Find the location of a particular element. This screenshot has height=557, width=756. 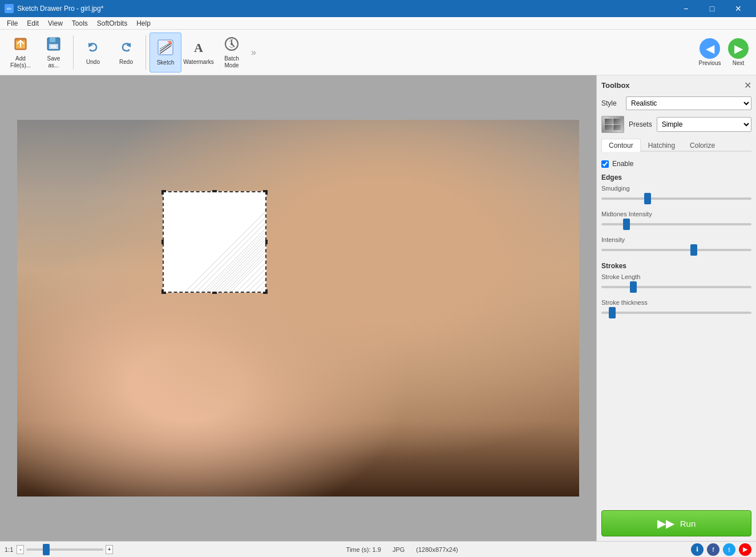

enable-label: Enable is located at coordinates (623, 164).